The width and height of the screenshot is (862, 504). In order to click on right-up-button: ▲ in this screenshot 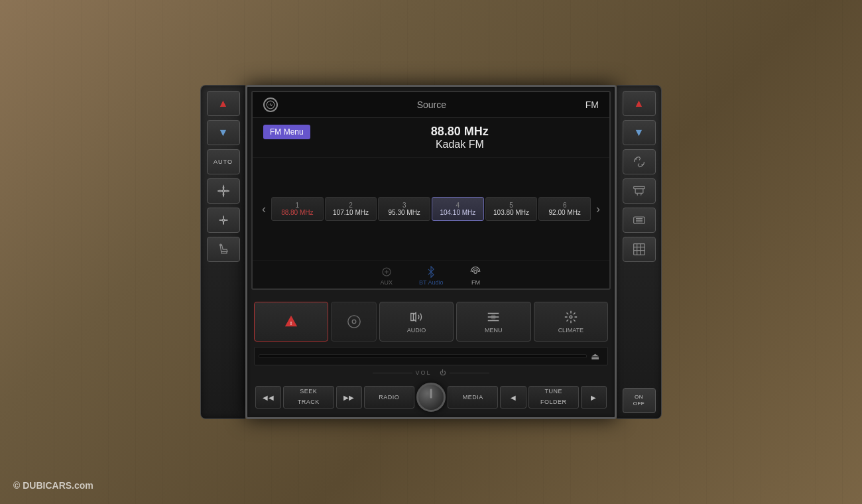, I will do `click(639, 103)`.